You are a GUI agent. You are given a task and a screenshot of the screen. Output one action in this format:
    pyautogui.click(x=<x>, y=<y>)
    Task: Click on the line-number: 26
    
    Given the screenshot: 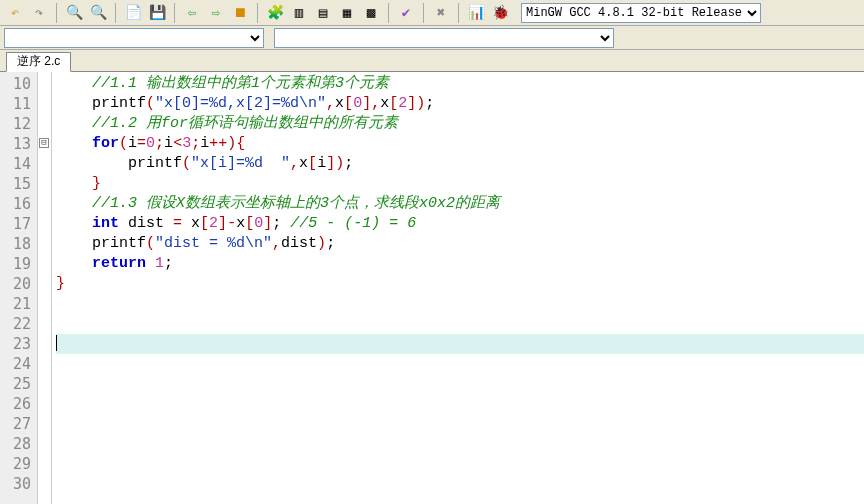 What is the action you would take?
    pyautogui.click(x=18, y=404)
    